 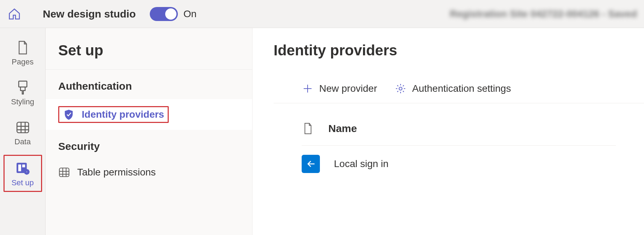 What do you see at coordinates (23, 92) in the screenshot?
I see `sidebar-item-styling: Styling` at bounding box center [23, 92].